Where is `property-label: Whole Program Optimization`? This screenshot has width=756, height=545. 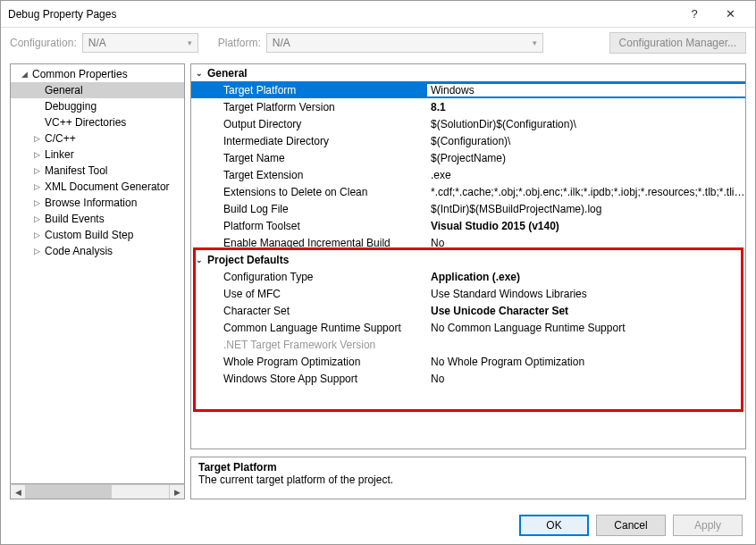 property-label: Whole Program Optimization is located at coordinates (317, 362).